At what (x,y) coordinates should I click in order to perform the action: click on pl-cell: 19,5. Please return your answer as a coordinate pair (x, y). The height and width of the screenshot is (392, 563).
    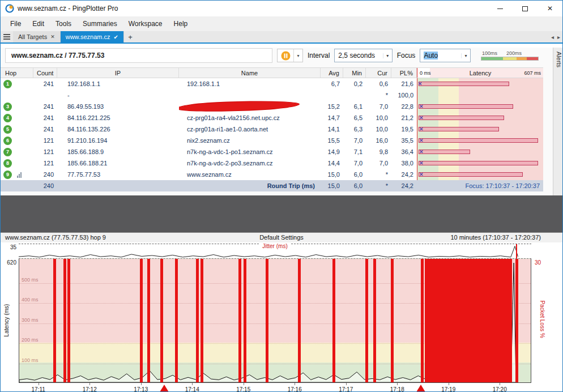
    Looking at the image, I should click on (404, 129).